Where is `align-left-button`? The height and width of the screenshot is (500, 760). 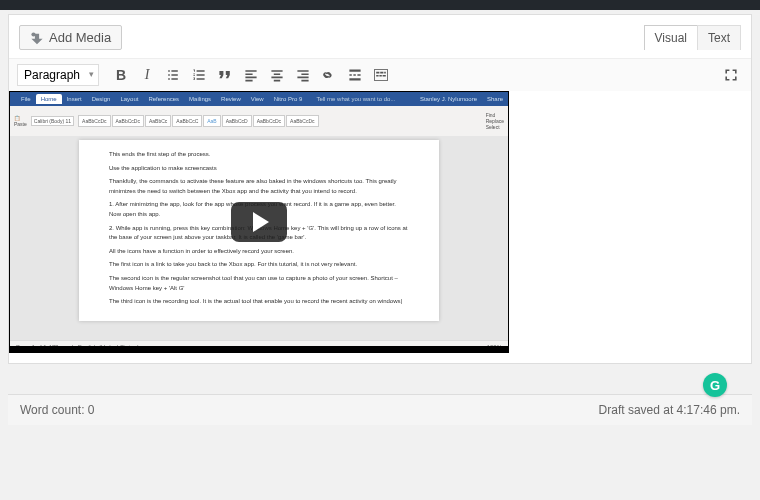 align-left-button is located at coordinates (251, 75).